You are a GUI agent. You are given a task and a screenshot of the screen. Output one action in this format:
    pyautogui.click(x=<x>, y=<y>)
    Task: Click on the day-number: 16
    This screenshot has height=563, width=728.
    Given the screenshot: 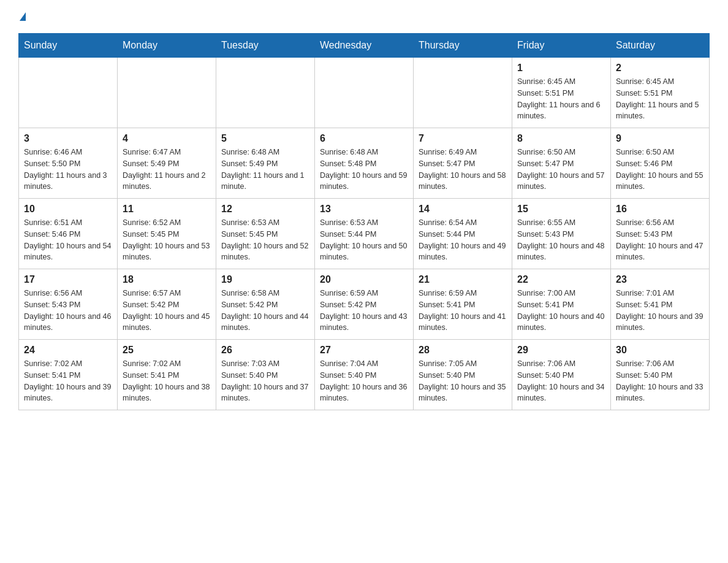 What is the action you would take?
    pyautogui.click(x=660, y=209)
    